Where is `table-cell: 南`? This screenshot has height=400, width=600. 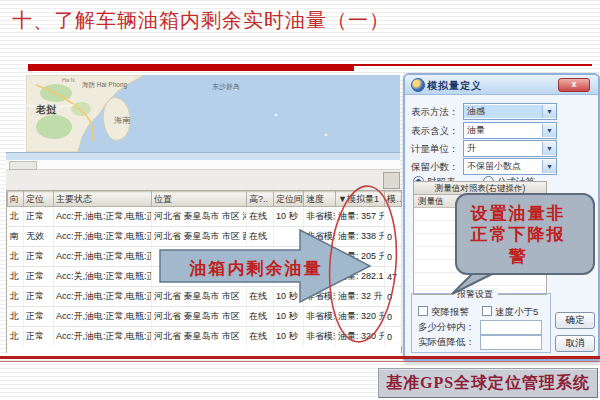
table-cell: 南 is located at coordinates (16, 237).